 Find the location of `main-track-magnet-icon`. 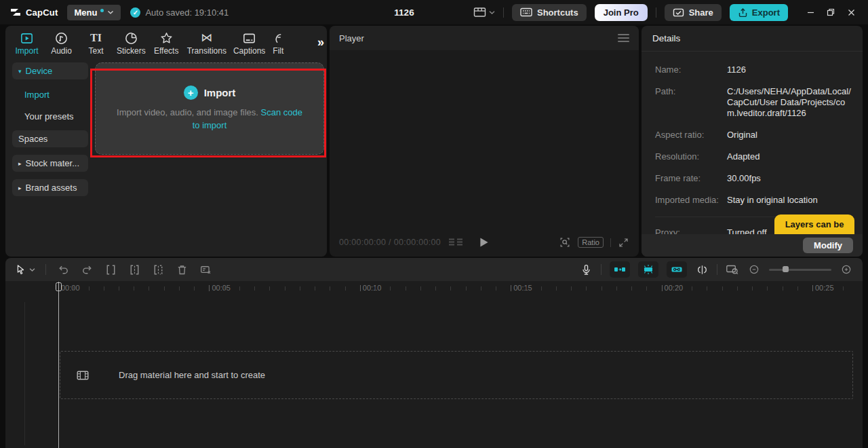

main-track-magnet-icon is located at coordinates (702, 269).